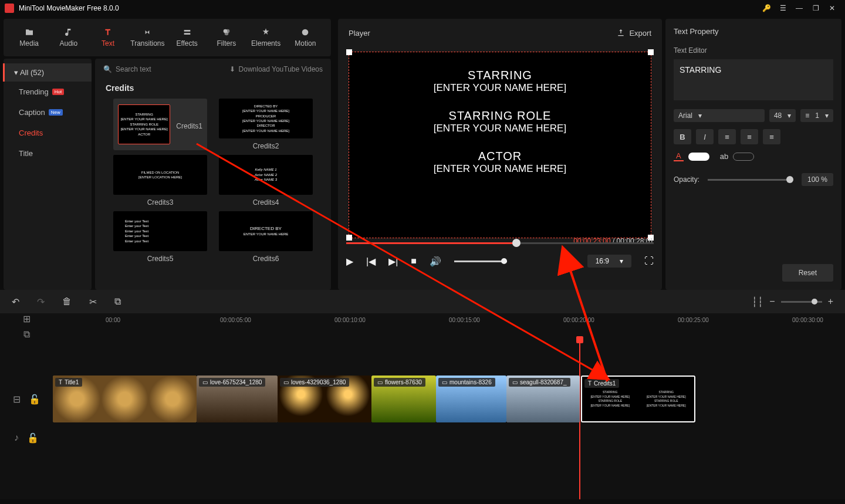 Image resolution: width=845 pixels, height=504 pixels. What do you see at coordinates (276, 69) in the screenshot?
I see `download-youtube-link: ⬇ Download YouTube Videos` at bounding box center [276, 69].